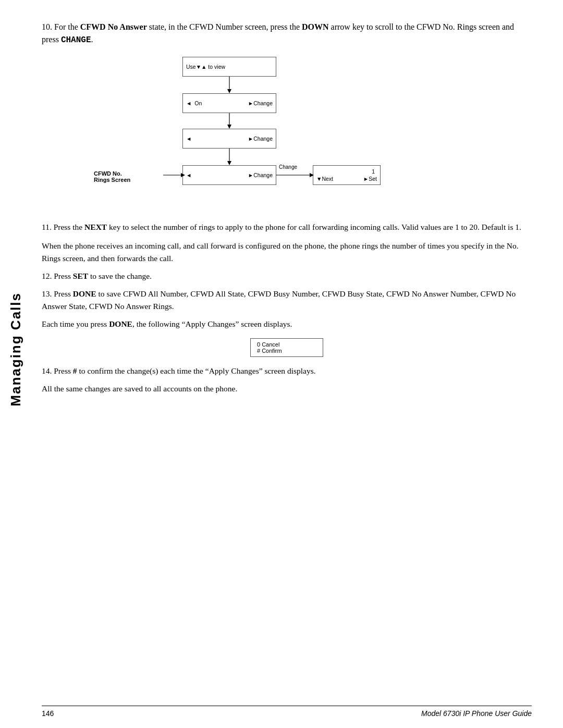 This screenshot has width=563, height=728. Describe the element at coordinates (325, 179) in the screenshot. I see `box5-next: ▼Next` at that location.